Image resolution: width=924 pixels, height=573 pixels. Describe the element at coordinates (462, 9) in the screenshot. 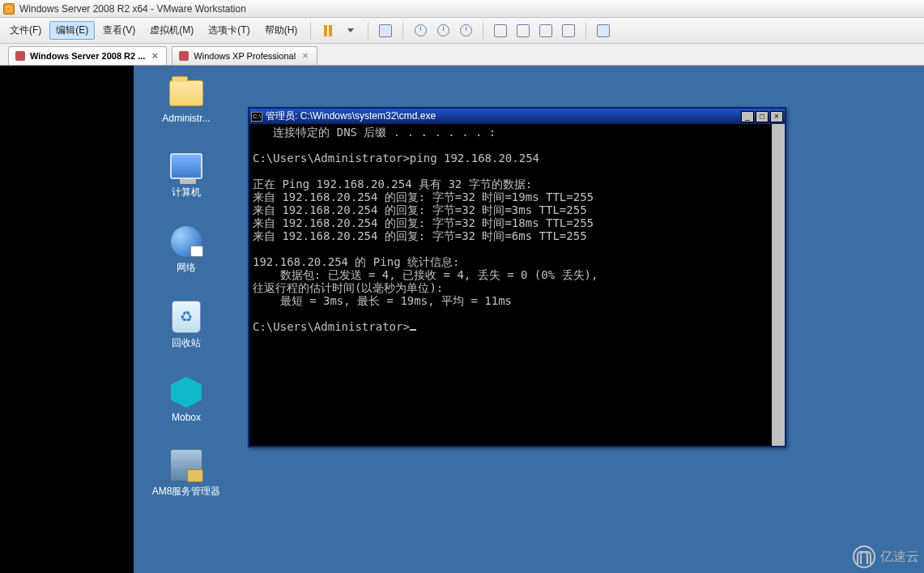

I see `vmware-titlebar: □ Windows Server 2008 R2 x64 - VMware Wo…` at that location.